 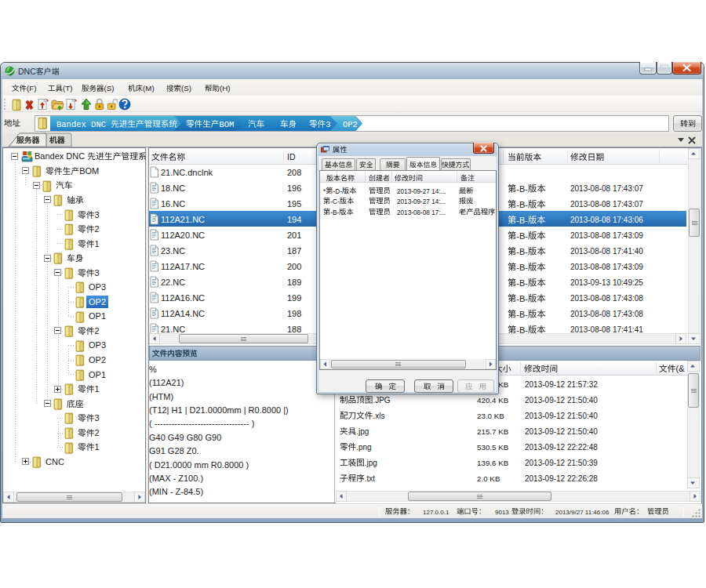 I want to click on svg-text: 2013-08-08 17:..., so click(x=421, y=212).